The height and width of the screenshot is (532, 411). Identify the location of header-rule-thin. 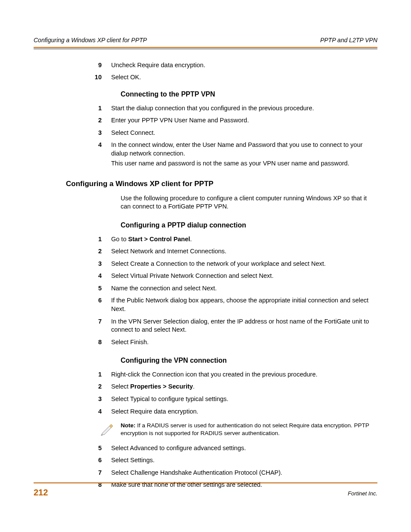
(206, 49).